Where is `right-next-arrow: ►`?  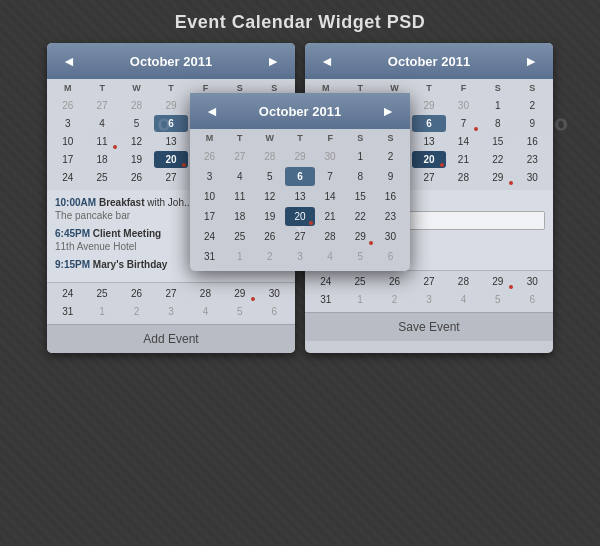
right-next-arrow: ► is located at coordinates (531, 61).